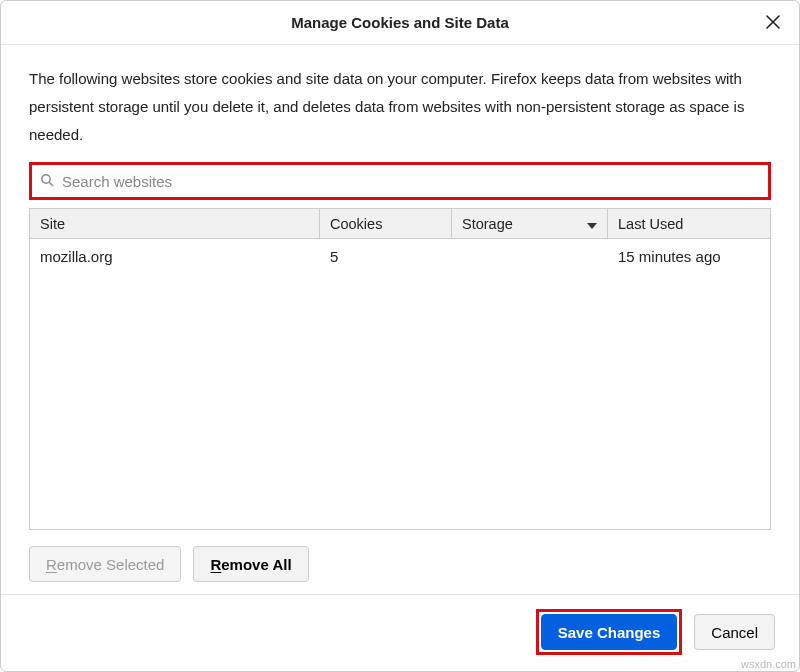 The width and height of the screenshot is (800, 672). Describe the element at coordinates (175, 224) in the screenshot. I see `column-header-site: Site` at that location.